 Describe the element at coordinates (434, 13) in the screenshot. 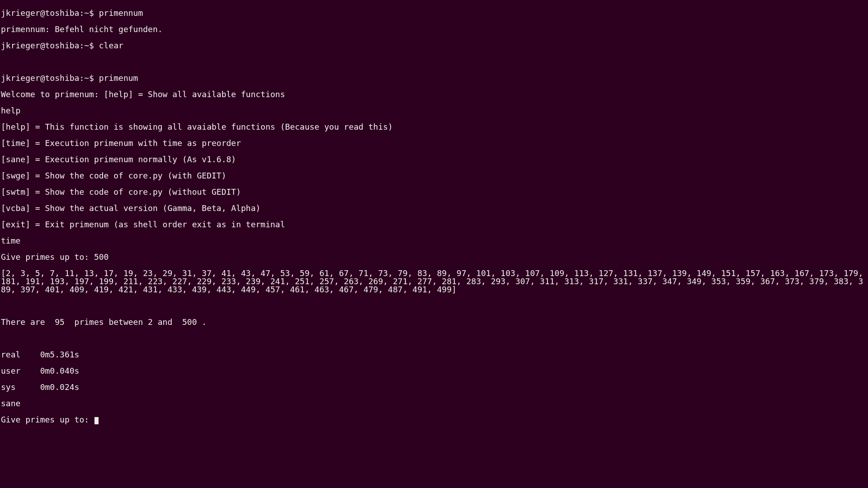

I see `terminal-line: jkrieger@toshiba:~$ primennum` at that location.